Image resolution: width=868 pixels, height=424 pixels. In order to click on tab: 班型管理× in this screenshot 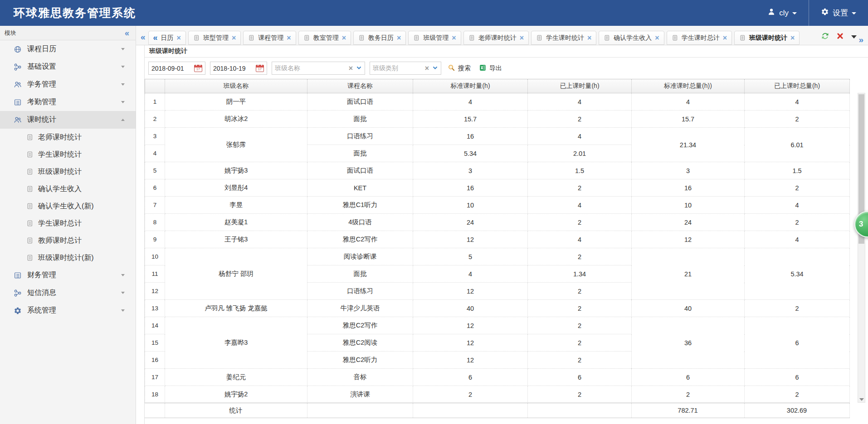, I will do `click(215, 38)`.